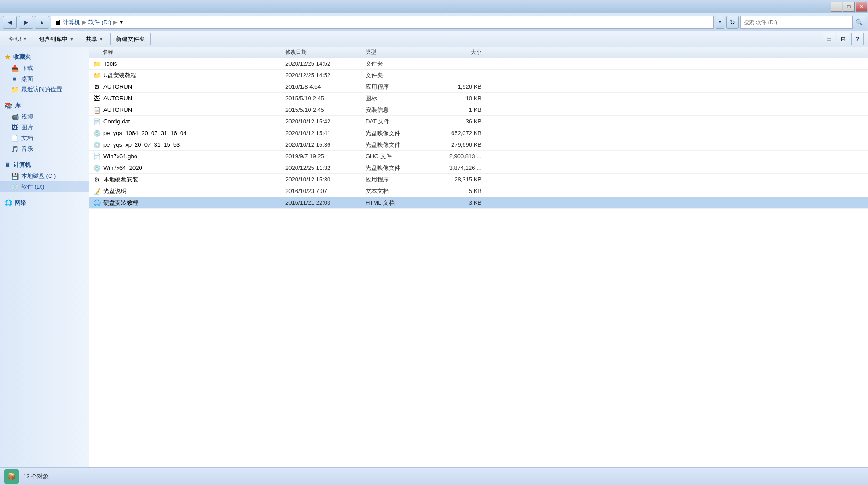 The height and width of the screenshot is (485, 868). I want to click on favorites-label: 收藏夹, so click(22, 57).